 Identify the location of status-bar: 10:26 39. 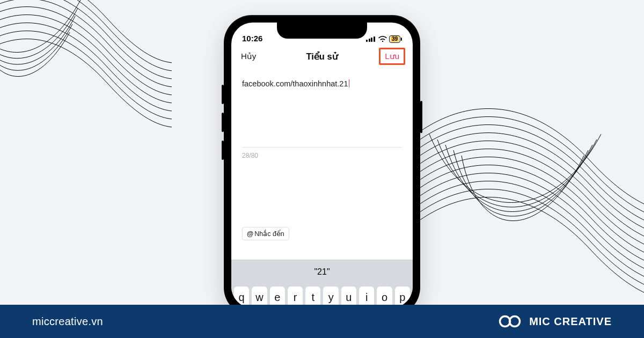
(322, 33).